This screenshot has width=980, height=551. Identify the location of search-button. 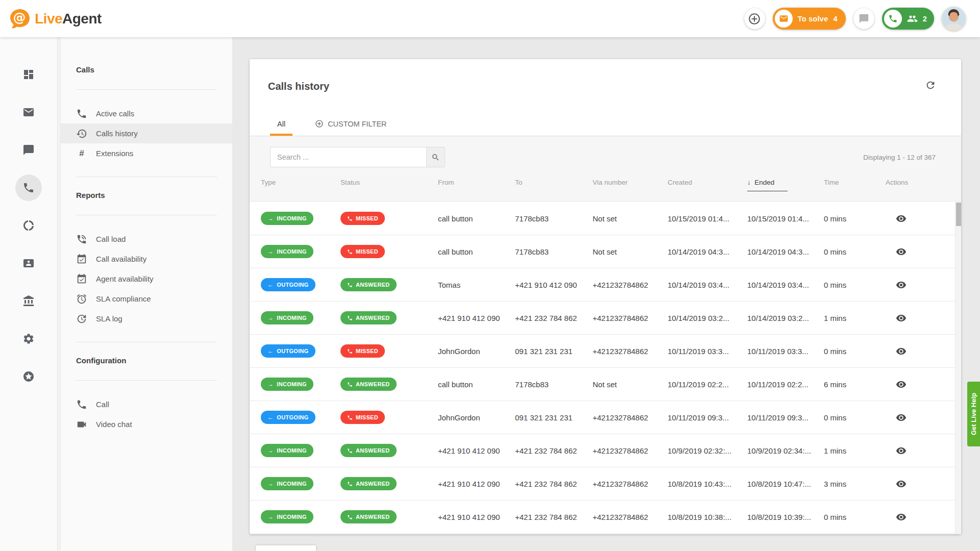
(436, 157).